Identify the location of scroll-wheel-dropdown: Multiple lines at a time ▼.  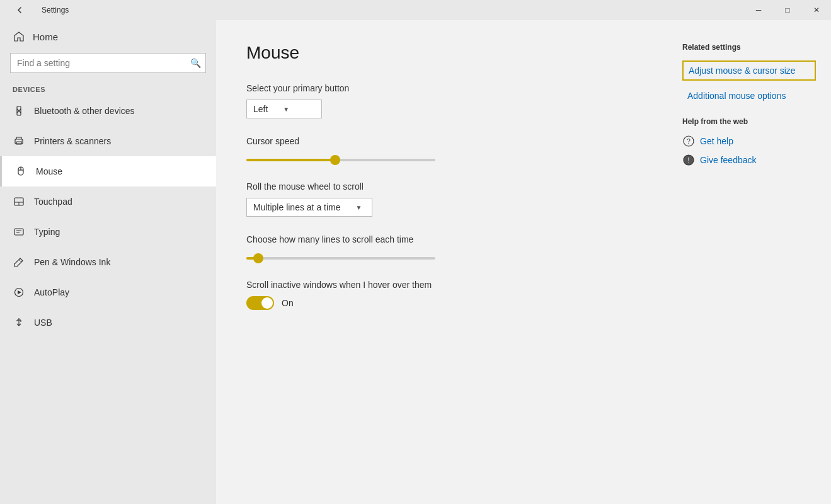
(309, 207).